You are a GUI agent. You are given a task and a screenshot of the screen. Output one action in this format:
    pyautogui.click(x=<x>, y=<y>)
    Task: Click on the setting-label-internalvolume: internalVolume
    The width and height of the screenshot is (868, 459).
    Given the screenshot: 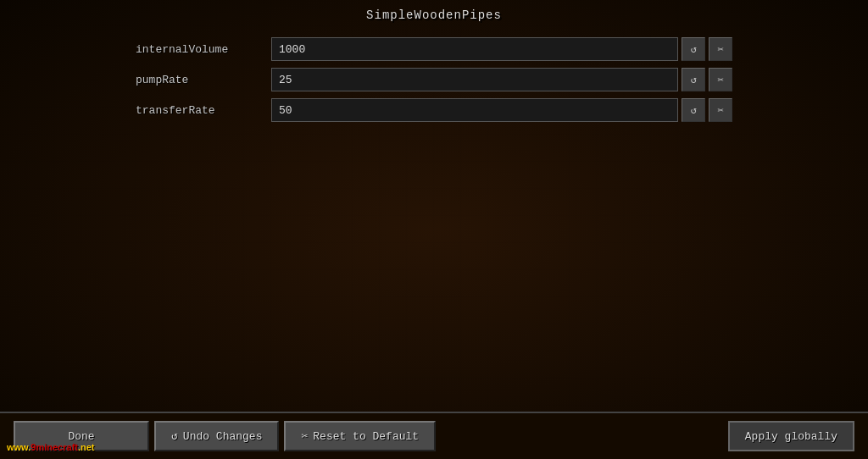 What is the action you would take?
    pyautogui.click(x=203, y=49)
    